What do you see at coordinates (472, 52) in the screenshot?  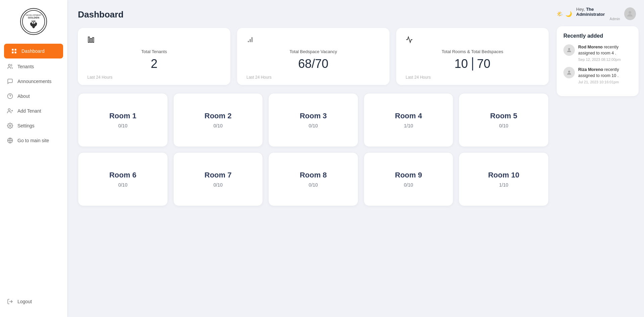 I see `stat-label-rooms-bedspaces: Total Rooms & Total Bedspaces` at bounding box center [472, 52].